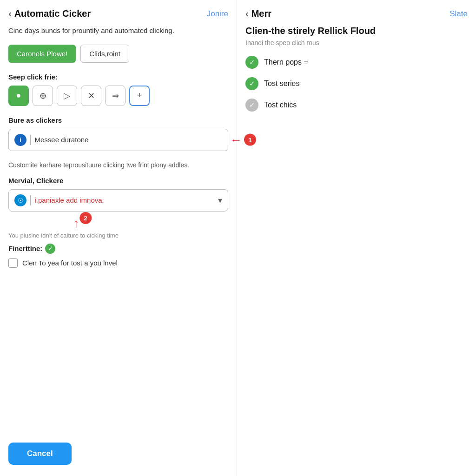 The height and width of the screenshot is (476, 476). Describe the element at coordinates (42, 54) in the screenshot. I see `primary-button: Caronels Plowe!` at that location.